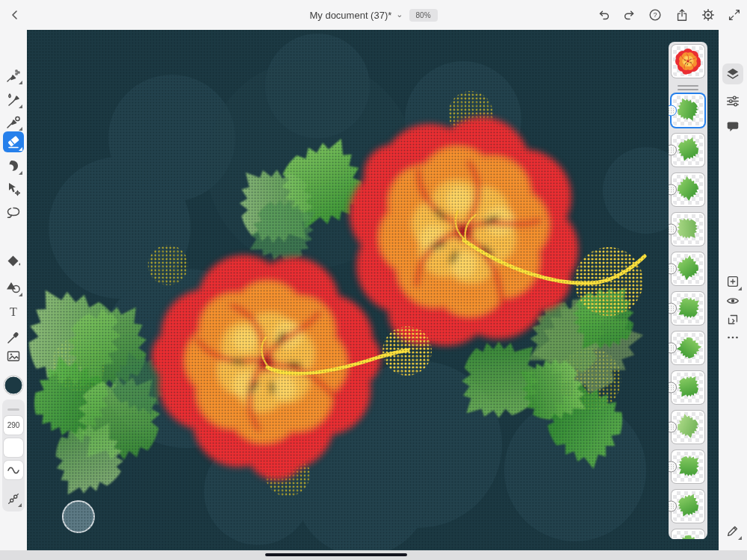 This screenshot has height=560, width=747. What do you see at coordinates (688, 317) in the screenshot?
I see `leaf-layer-list` at bounding box center [688, 317].